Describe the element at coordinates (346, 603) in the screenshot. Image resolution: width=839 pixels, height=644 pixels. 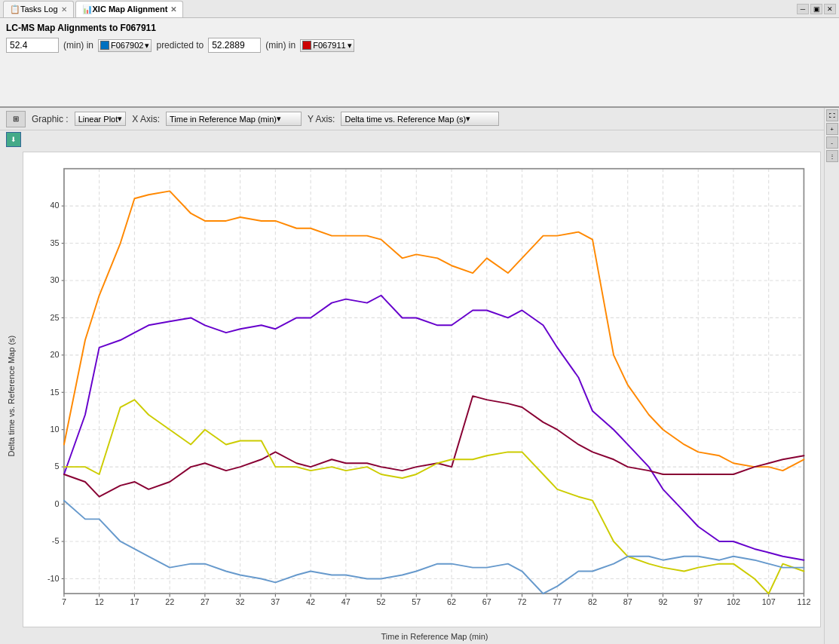
I see `svg-text: 47` at that location.